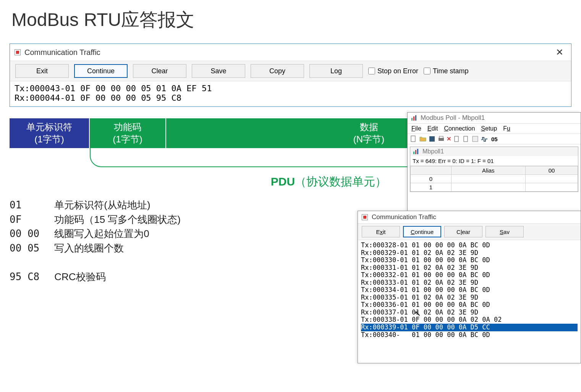  I want to click on traffic-log-2: Tx:000328-01 01 00 00 00 0A BC 0DRx:0003…, so click(469, 290).